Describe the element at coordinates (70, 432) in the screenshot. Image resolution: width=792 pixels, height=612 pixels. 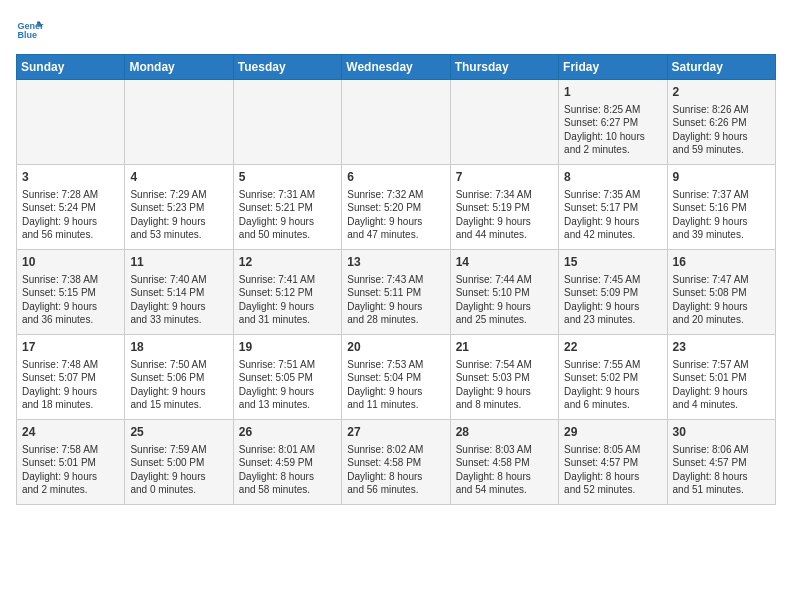
I see `day-number: 24` at that location.